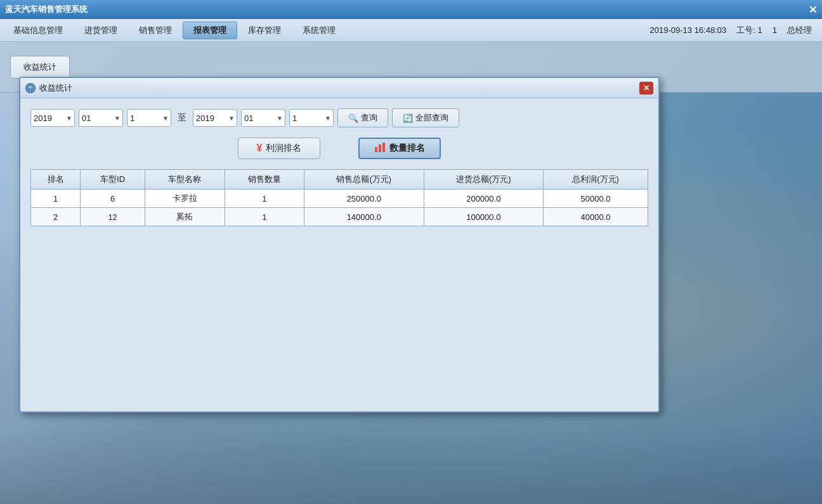  I want to click on to-day-wrapper: 12345 678910 1112131415 1617181920 21222…, so click(311, 118).